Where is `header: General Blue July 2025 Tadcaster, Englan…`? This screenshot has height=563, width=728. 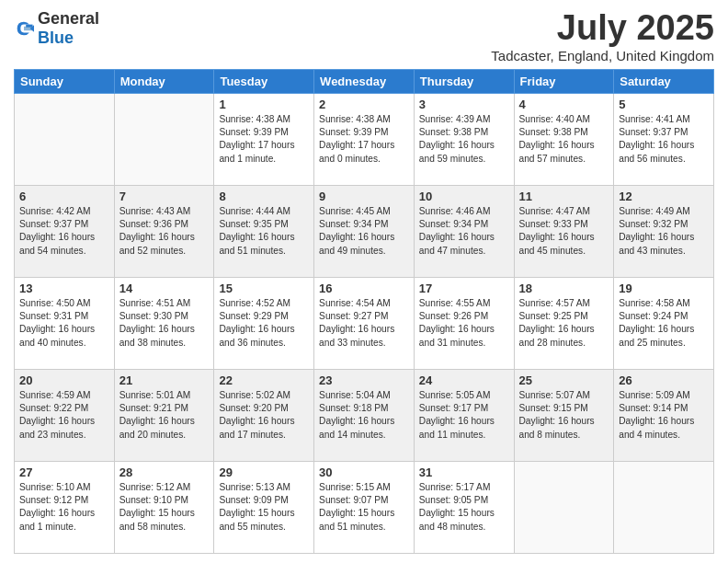
header: General Blue July 2025 Tadcaster, Englan… is located at coordinates (364, 37).